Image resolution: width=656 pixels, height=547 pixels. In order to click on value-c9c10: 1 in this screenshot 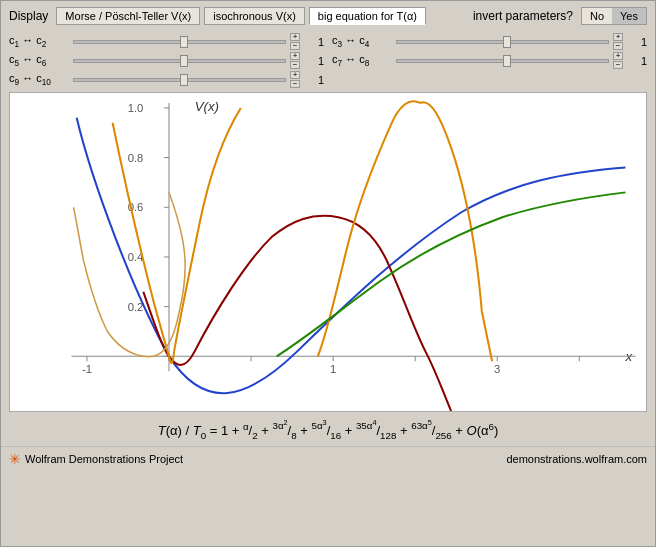, I will do `click(314, 80)`.